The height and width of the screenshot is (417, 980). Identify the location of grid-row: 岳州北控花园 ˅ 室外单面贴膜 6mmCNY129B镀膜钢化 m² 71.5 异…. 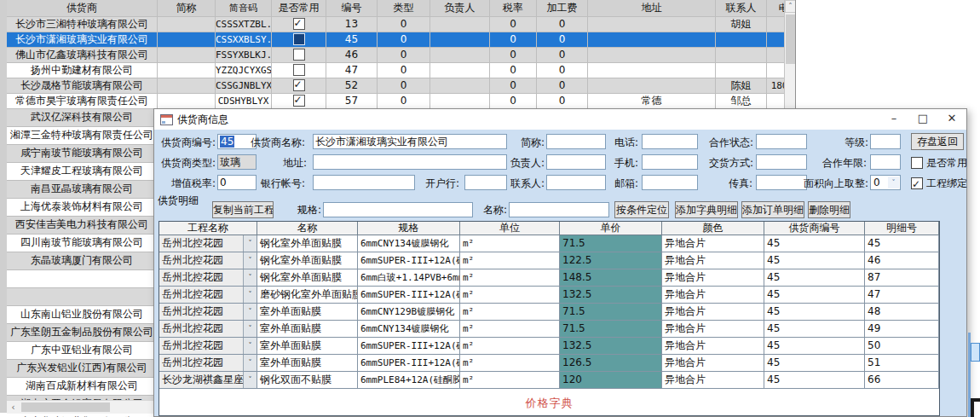
(549, 312).